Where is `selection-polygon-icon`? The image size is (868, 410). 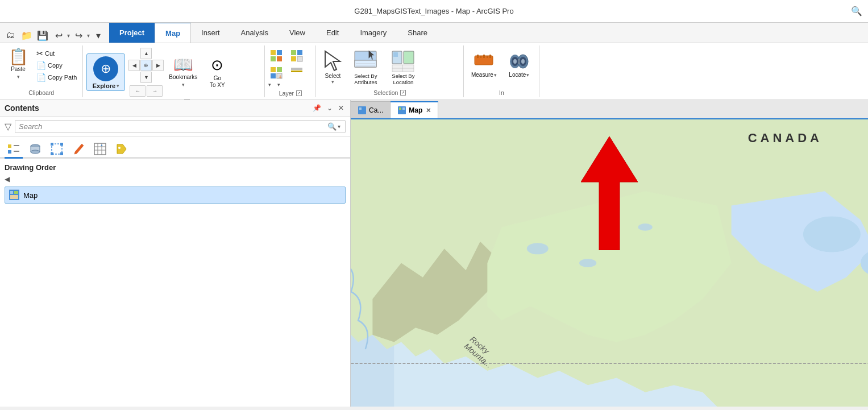 selection-polygon-icon is located at coordinates (57, 149).